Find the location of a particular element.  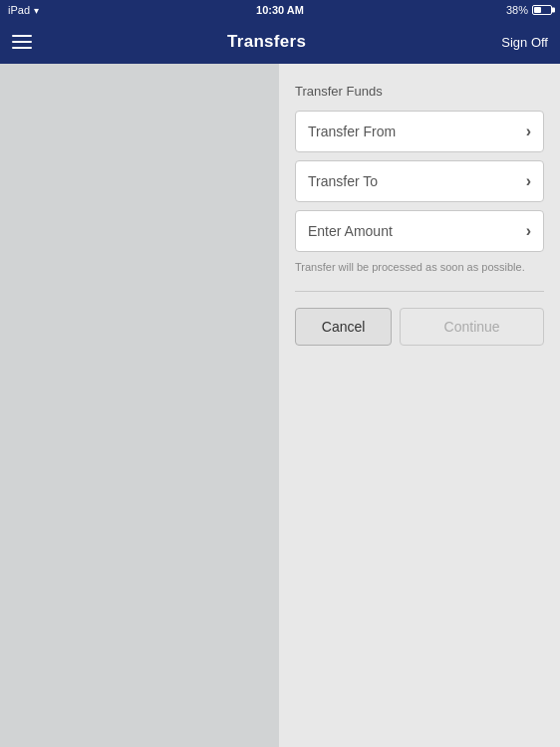

enter-amount-label: Enter Amount is located at coordinates (351, 231).